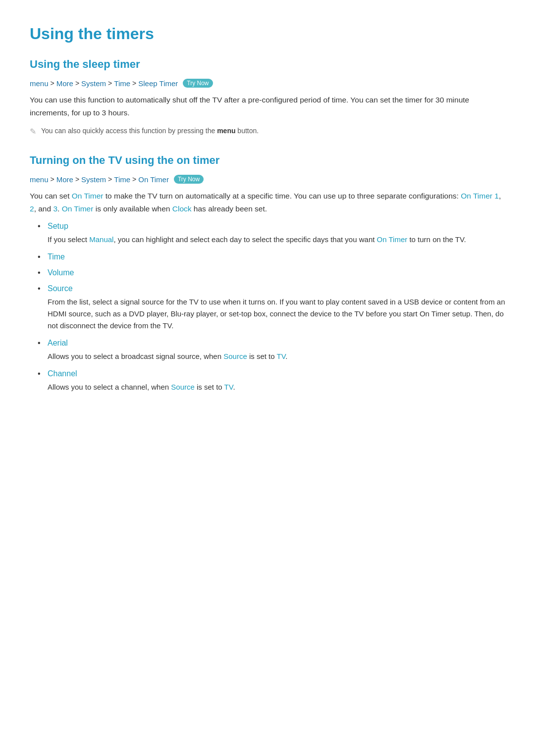 The width and height of the screenshot is (535, 756). What do you see at coordinates (268, 83) in the screenshot?
I see `sleep-timer-breadcrumb: menu > More > System > Time > Sleep Time…` at bounding box center [268, 83].